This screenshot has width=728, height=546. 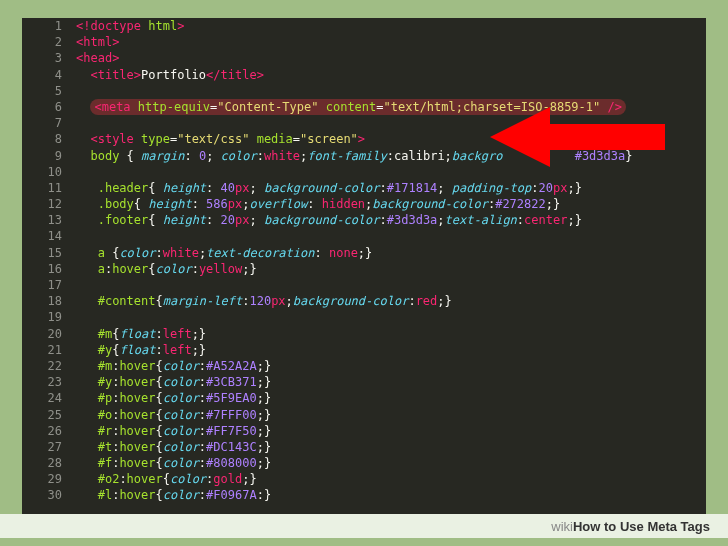 What do you see at coordinates (391, 204) in the screenshot?
I see `code-line: .body{ height: 586px;overflow: hidden;ba…` at bounding box center [391, 204].